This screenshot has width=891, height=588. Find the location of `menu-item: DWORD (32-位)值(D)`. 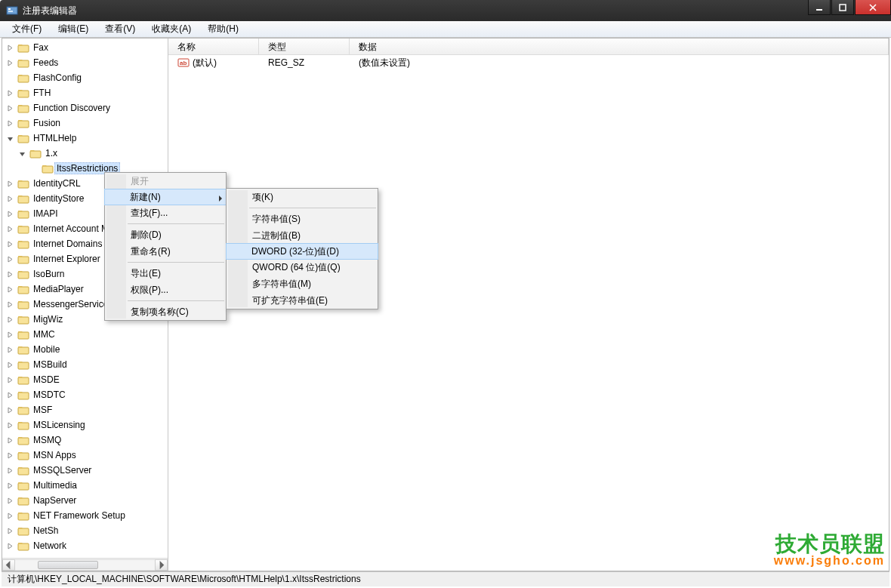

menu-item: DWORD (32-位)值(D) is located at coordinates (302, 251).